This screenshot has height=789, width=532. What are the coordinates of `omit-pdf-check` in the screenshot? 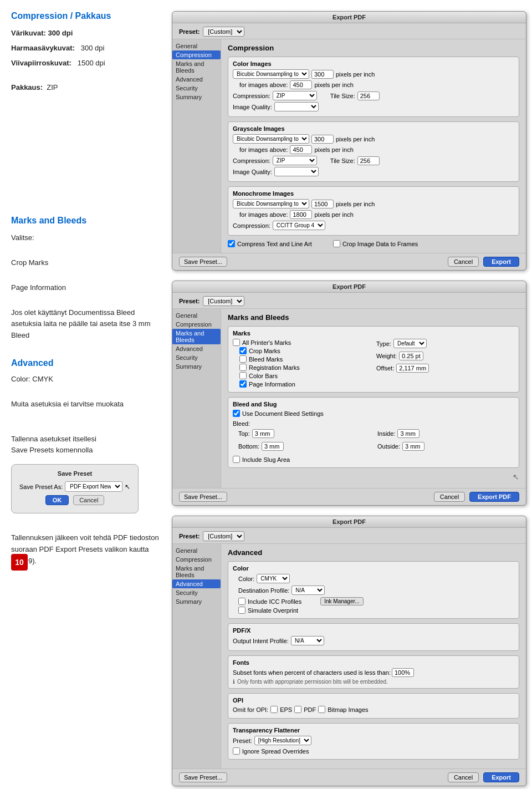 It's located at (298, 710).